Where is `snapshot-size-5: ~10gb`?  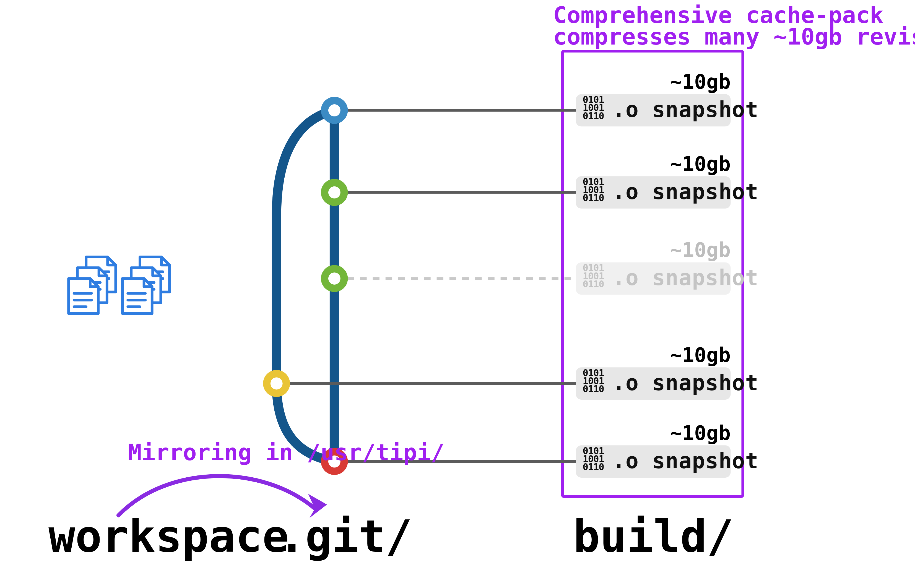 snapshot-size-5: ~10gb is located at coordinates (700, 433).